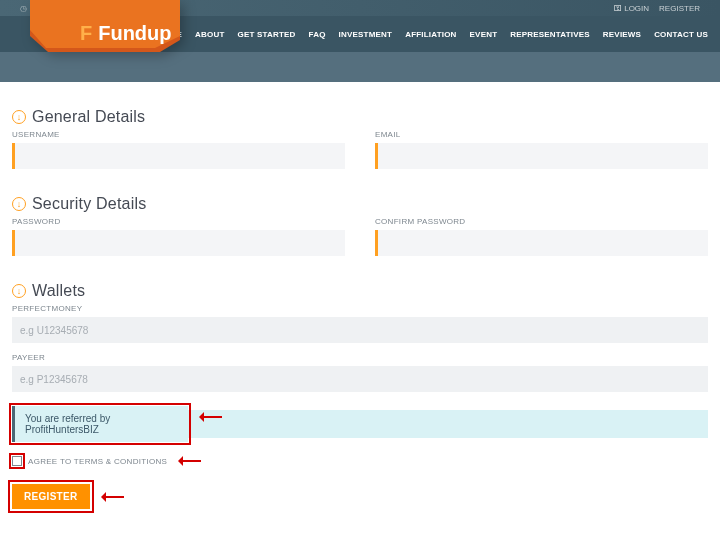  What do you see at coordinates (542, 222) in the screenshot?
I see `confirm-password-label: CONFIRM PASSWORD` at bounding box center [542, 222].